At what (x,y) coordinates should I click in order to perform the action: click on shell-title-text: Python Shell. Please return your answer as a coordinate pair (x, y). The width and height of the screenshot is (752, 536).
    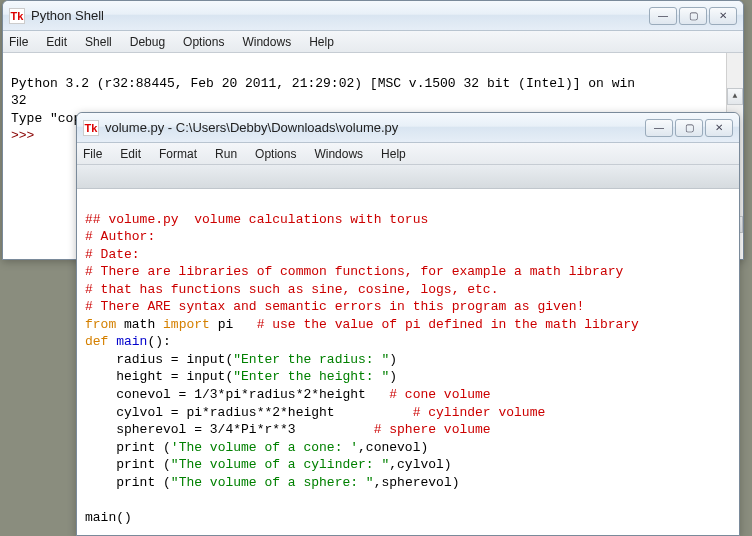
    Looking at the image, I should click on (340, 16).